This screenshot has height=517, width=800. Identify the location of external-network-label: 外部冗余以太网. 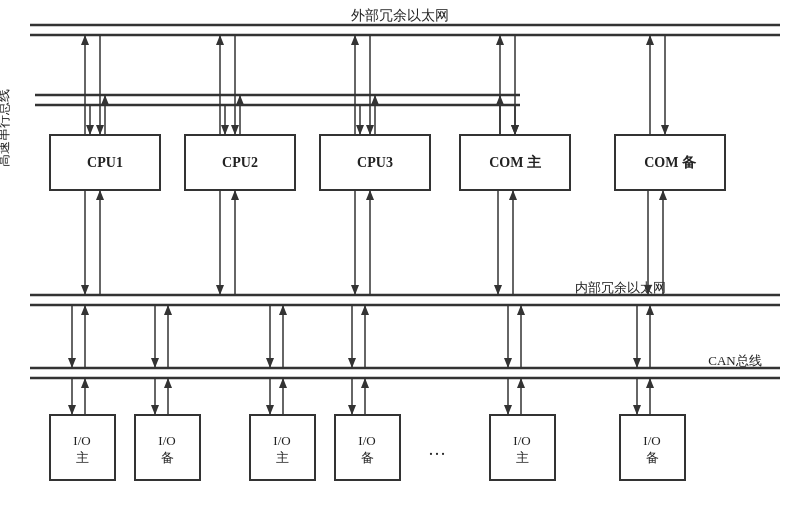
(400, 16).